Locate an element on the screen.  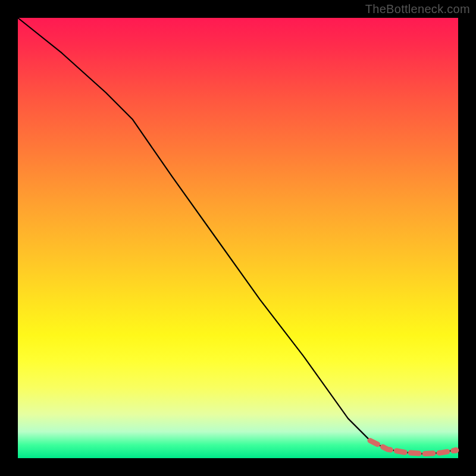
trough-highlight-dashes is located at coordinates (413, 447).